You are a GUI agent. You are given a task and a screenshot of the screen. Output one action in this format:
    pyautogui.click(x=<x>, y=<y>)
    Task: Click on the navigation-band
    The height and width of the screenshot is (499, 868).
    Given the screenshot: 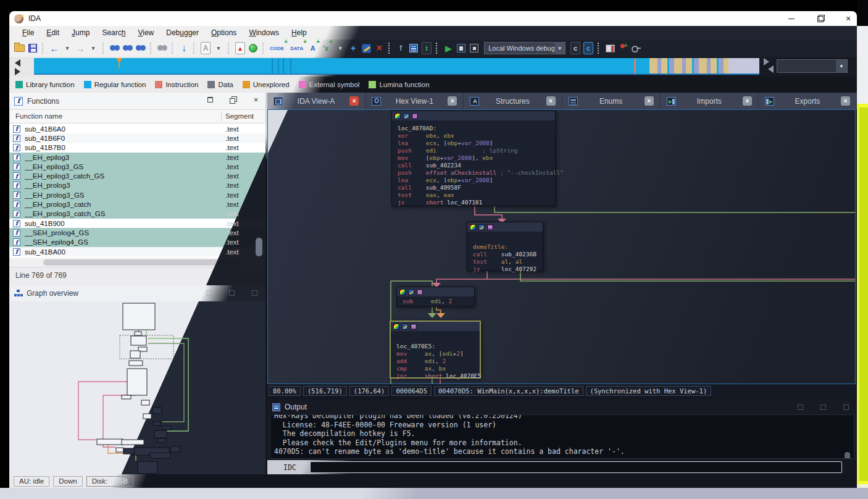 What is the action you would take?
    pyautogui.click(x=396, y=67)
    